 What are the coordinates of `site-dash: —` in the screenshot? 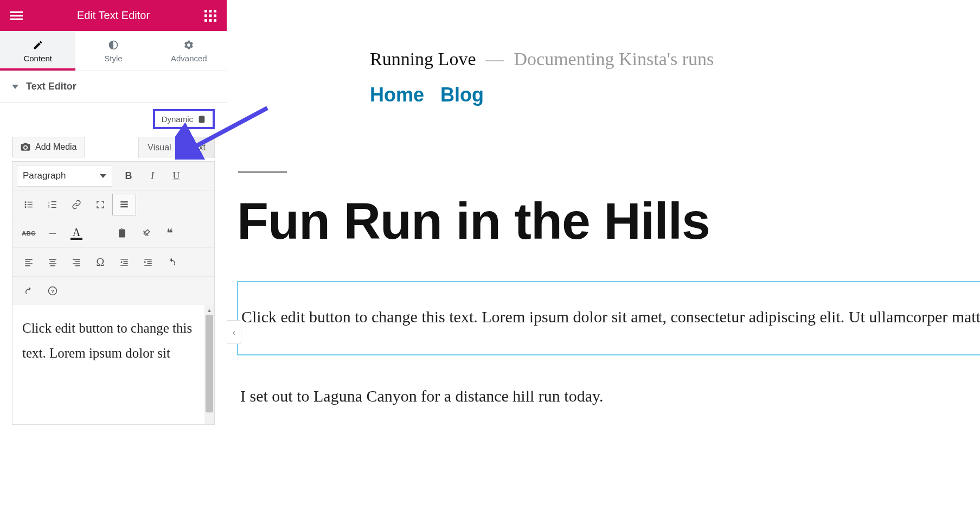 It's located at (495, 59).